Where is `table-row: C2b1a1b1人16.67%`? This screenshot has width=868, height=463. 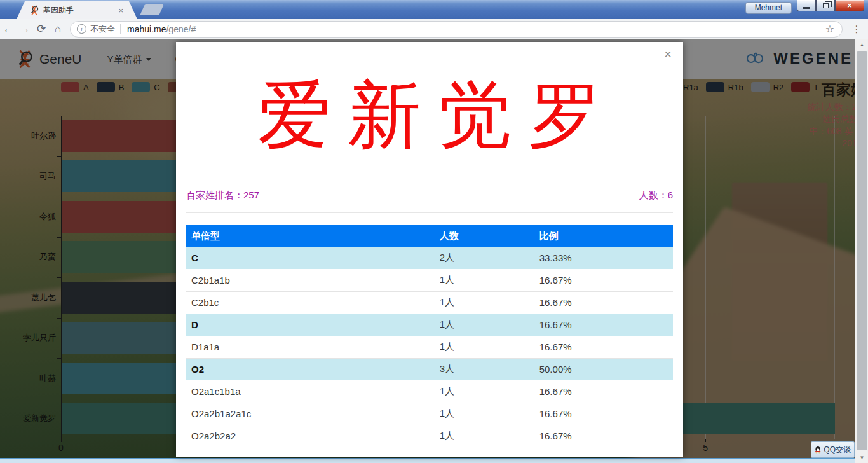
table-row: C2b1a1b1人16.67% is located at coordinates (430, 280).